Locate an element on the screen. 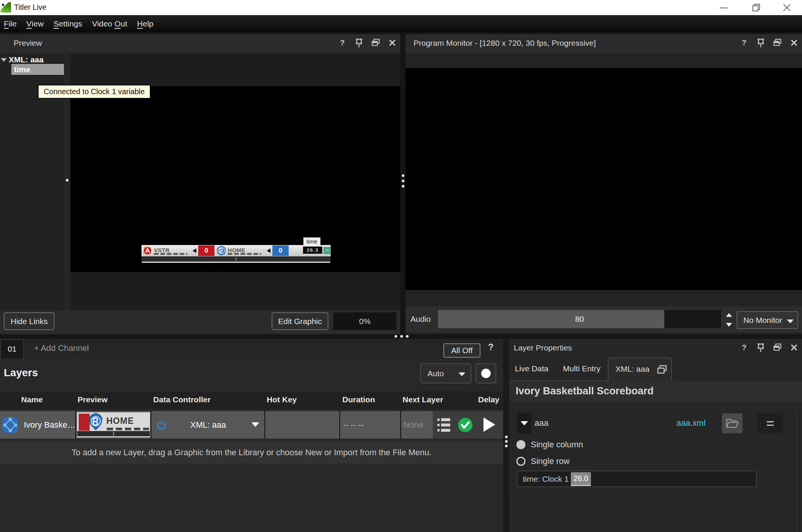 The height and width of the screenshot is (532, 802). menu-file: File is located at coordinates (10, 23).